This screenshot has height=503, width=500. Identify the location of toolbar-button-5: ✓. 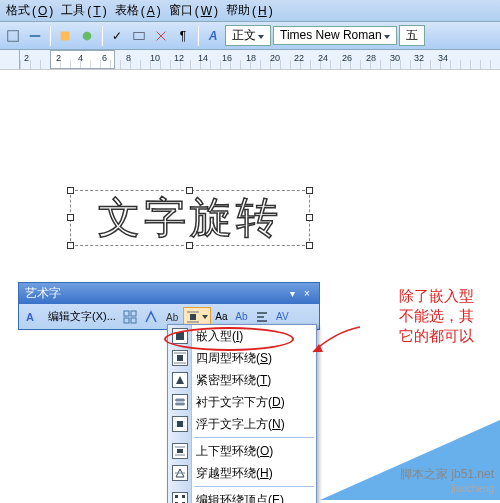
(117, 36).